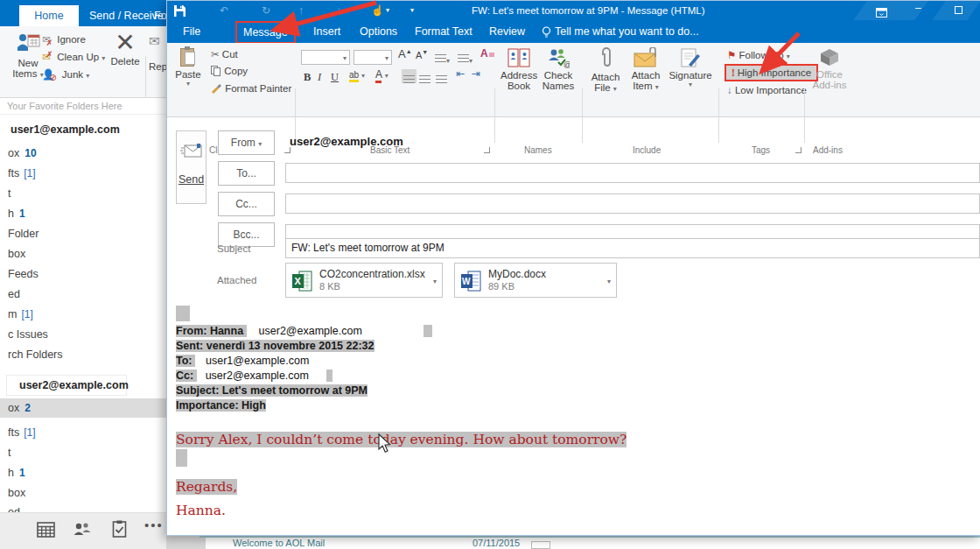  I want to click on tab-insert: Insert, so click(327, 32).